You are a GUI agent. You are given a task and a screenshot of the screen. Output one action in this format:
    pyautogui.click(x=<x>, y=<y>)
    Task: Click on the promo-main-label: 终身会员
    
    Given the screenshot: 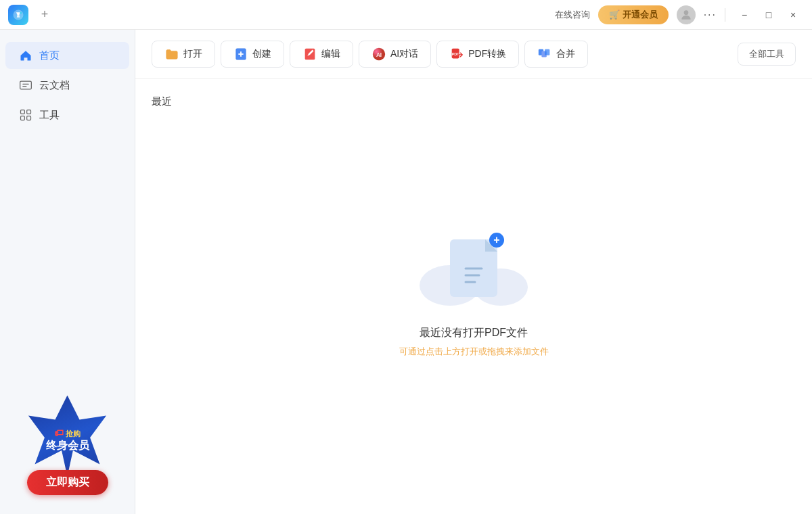 What is the action you would take?
    pyautogui.click(x=68, y=446)
    